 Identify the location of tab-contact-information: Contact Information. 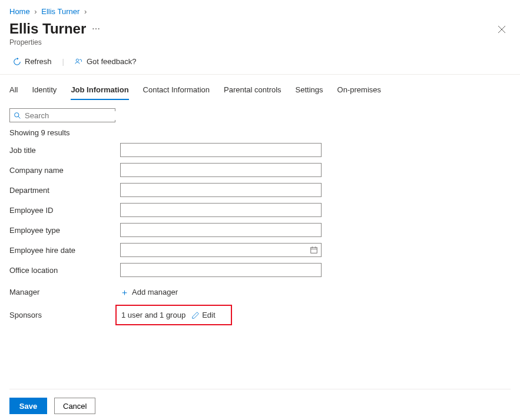
(177, 91).